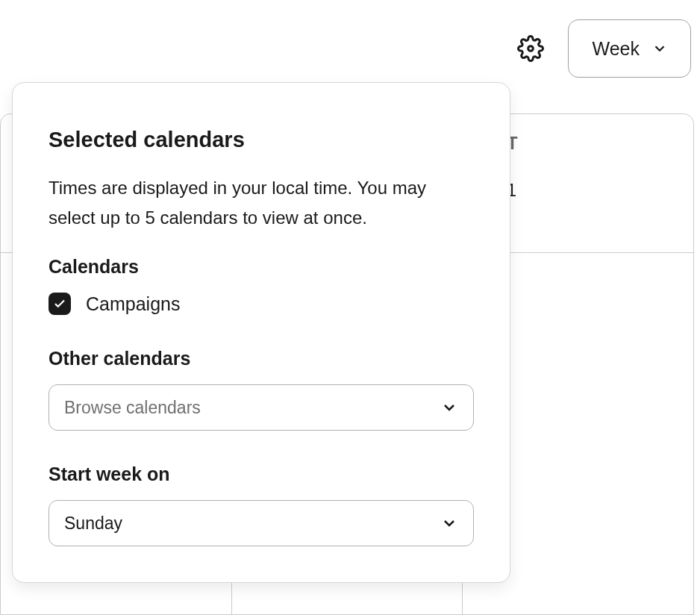  What do you see at coordinates (596, 191) in the screenshot?
I see `calendar-day-number: 11` at bounding box center [596, 191].